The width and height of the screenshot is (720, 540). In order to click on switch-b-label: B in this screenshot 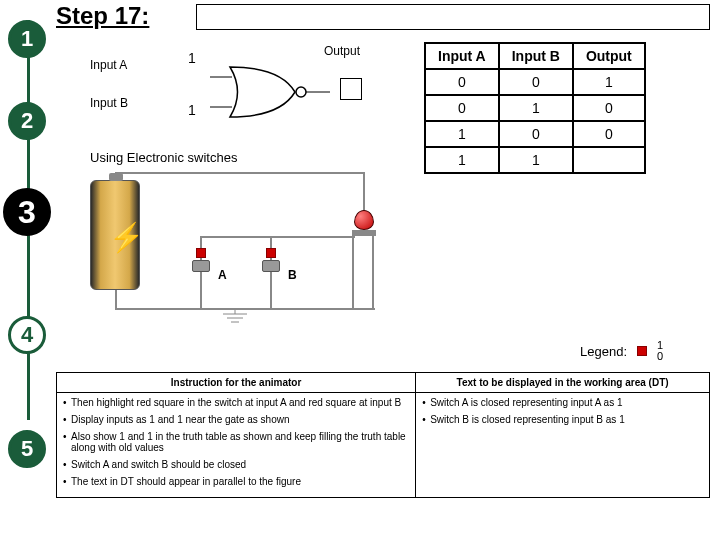, I will do `click(292, 275)`.